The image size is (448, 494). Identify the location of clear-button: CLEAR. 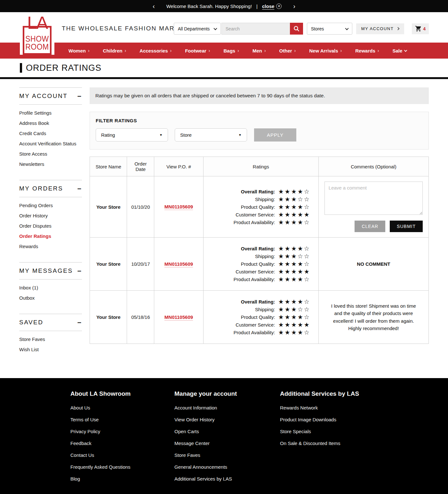
(370, 226).